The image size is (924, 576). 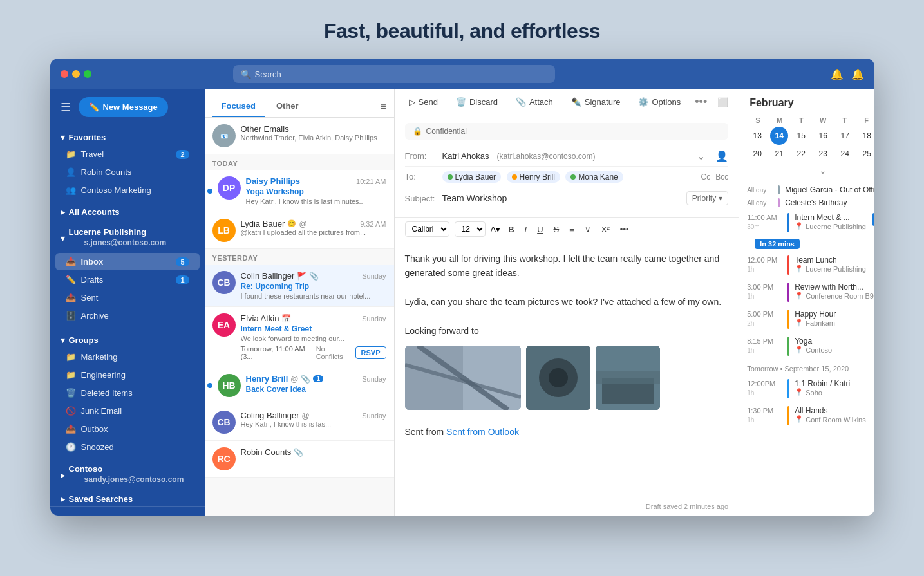 What do you see at coordinates (382, 107) in the screenshot?
I see `filter-icon: ≡` at bounding box center [382, 107].